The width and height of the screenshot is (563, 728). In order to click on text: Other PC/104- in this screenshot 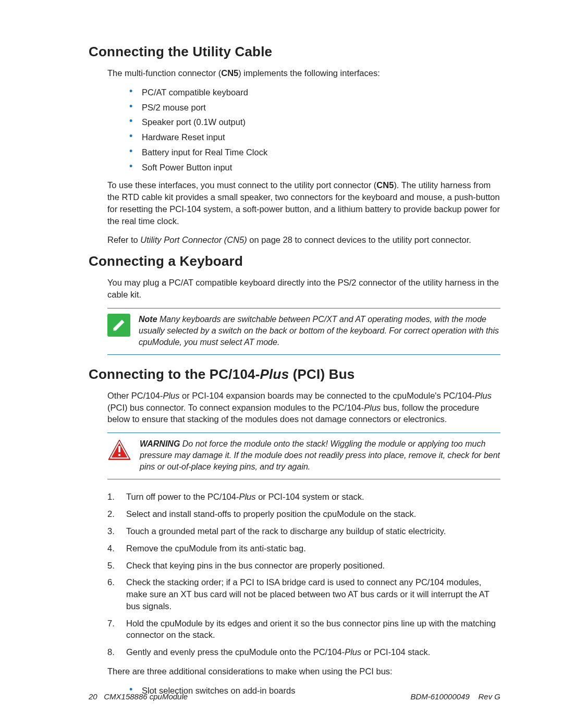, I will do `click(135, 396)`.